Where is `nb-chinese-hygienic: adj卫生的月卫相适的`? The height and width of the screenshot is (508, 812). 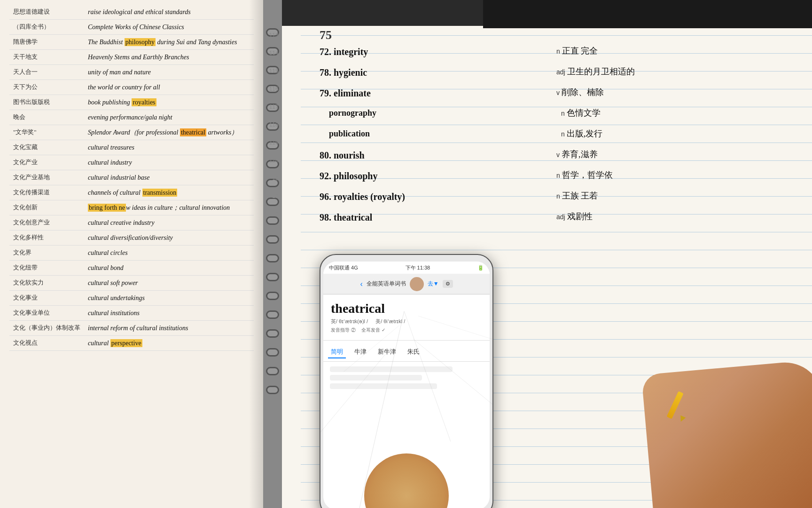 nb-chinese-hygienic: adj卫生的月卫相适的 is located at coordinates (665, 71).